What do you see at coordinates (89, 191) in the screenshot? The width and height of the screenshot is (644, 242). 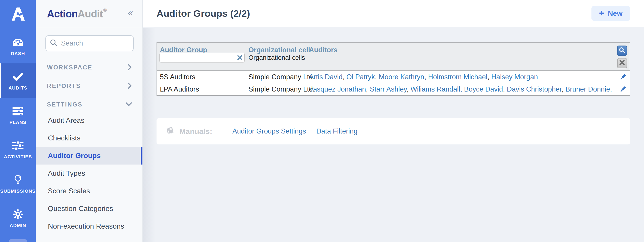 I see `menu-item-score-scales: Score Scales` at bounding box center [89, 191].